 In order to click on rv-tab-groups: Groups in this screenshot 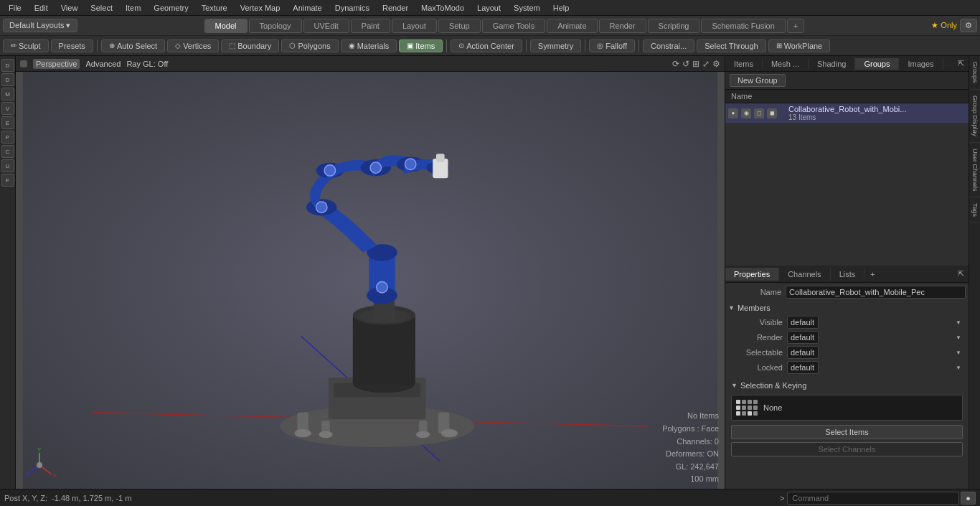, I will do `click(974, 73)`.